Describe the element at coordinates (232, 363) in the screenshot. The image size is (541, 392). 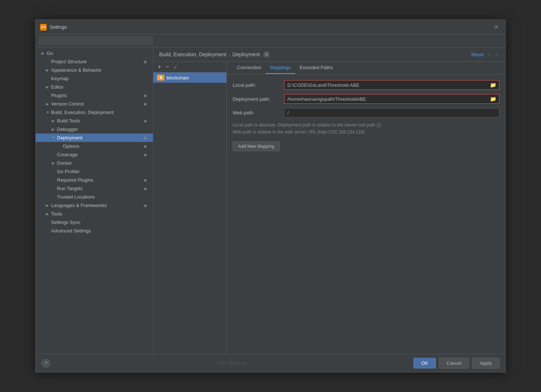
I see `watermark: CSDN @polarday.` at that location.